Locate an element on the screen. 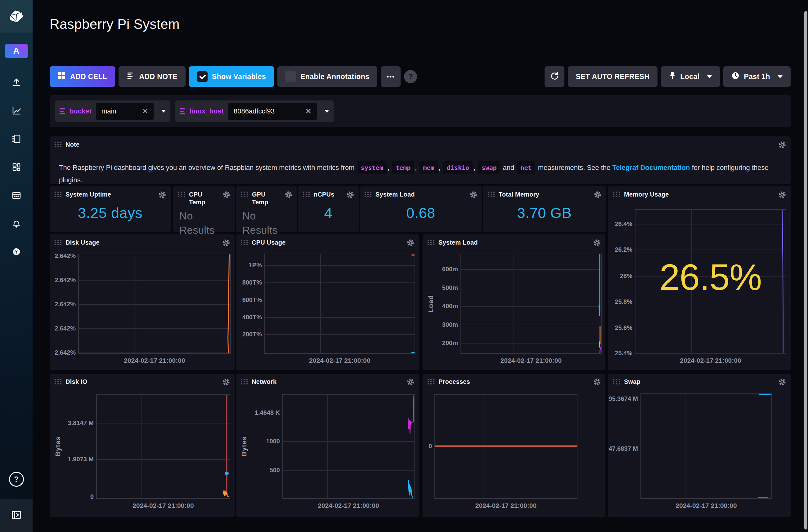 Image resolution: width=808 pixels, height=532 pixels. cell-title: Disk IO is located at coordinates (142, 382).